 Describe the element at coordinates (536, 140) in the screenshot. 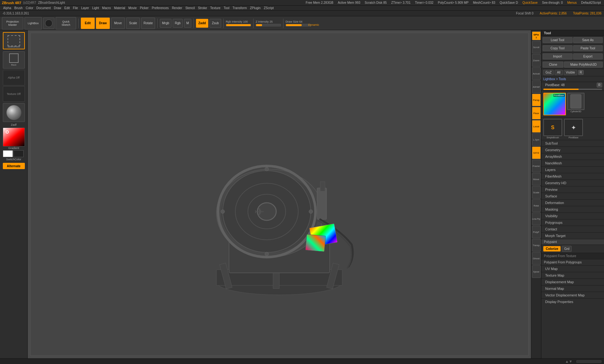

I see `lsym-btn: L.Sym` at that location.